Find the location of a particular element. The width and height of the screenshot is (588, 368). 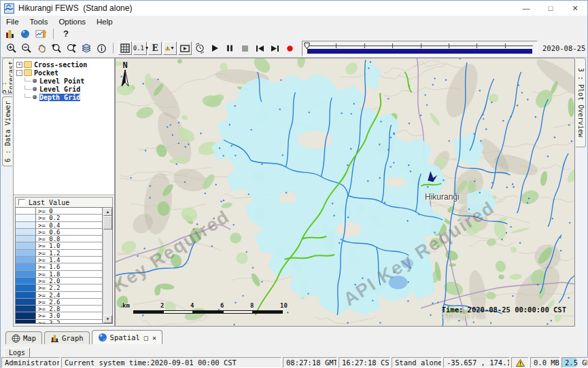

info-button is located at coordinates (101, 48).